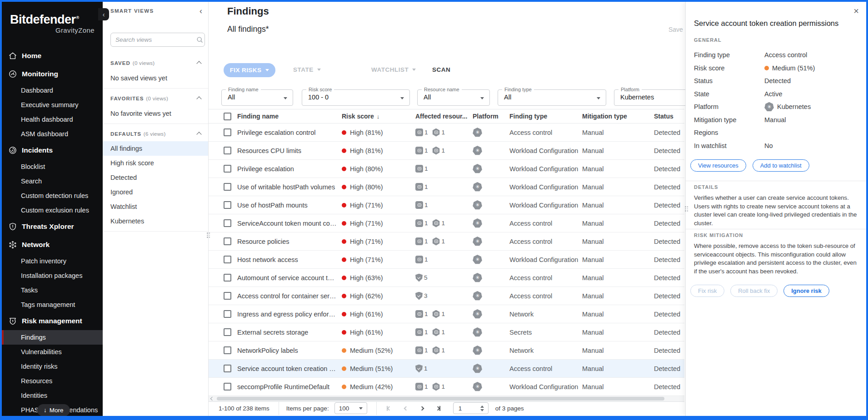 The width and height of the screenshot is (868, 420). I want to click on column-header-risk-score: Risk score↓, so click(379, 116).